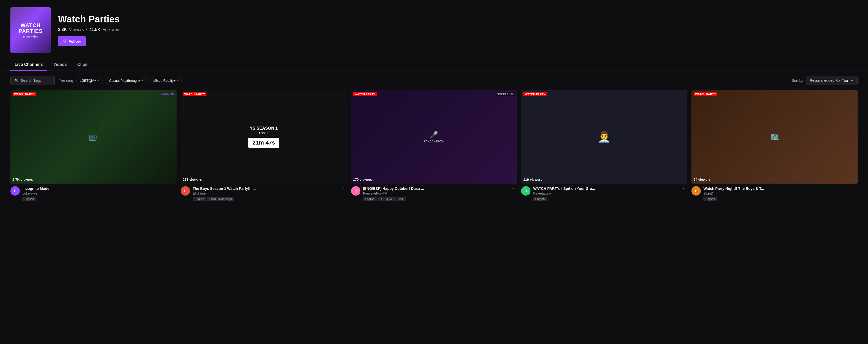 Image resolution: width=868 pixels, height=344 pixels. I want to click on stream-channel-1: pokelawls, so click(94, 193).